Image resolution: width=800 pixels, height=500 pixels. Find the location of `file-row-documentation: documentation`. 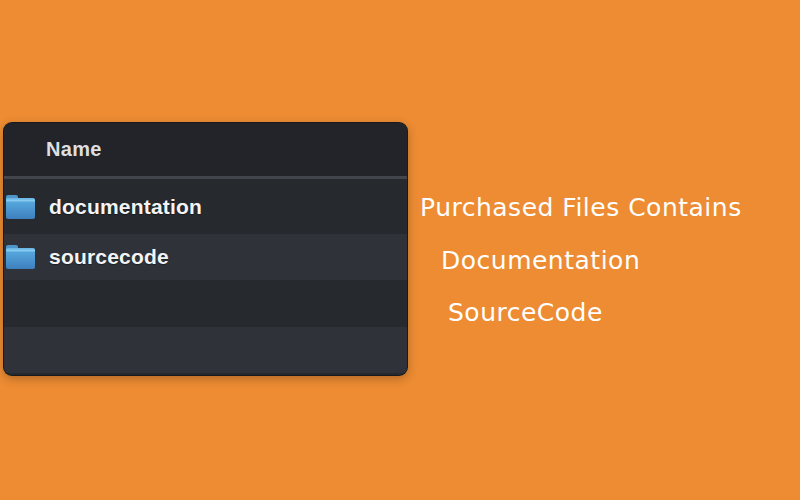

file-row-documentation: documentation is located at coordinates (206, 206).